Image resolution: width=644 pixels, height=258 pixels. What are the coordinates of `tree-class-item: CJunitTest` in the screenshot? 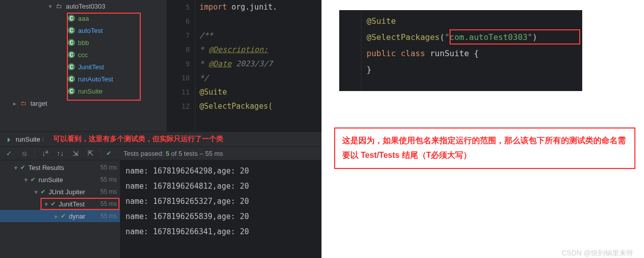 It's located at (83, 67).